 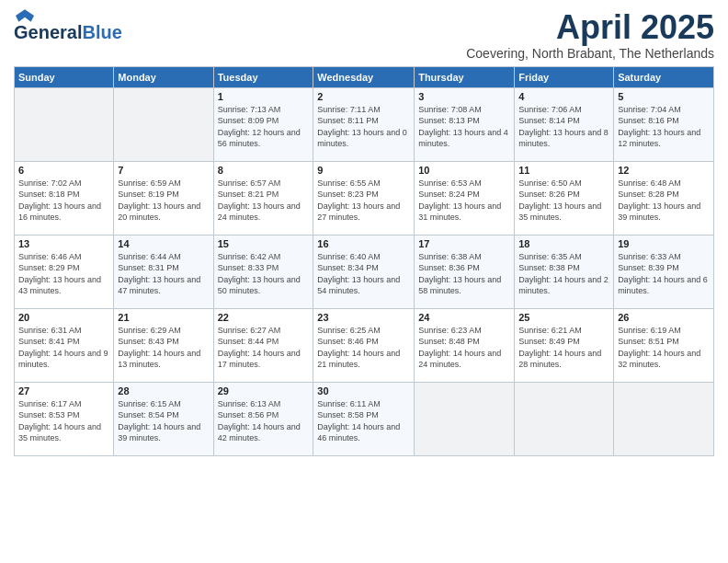 I want to click on calendar-cell: 1Sunrise: 7:13 AMSunset: 8:09 PMDaylight…, so click(x=263, y=124).